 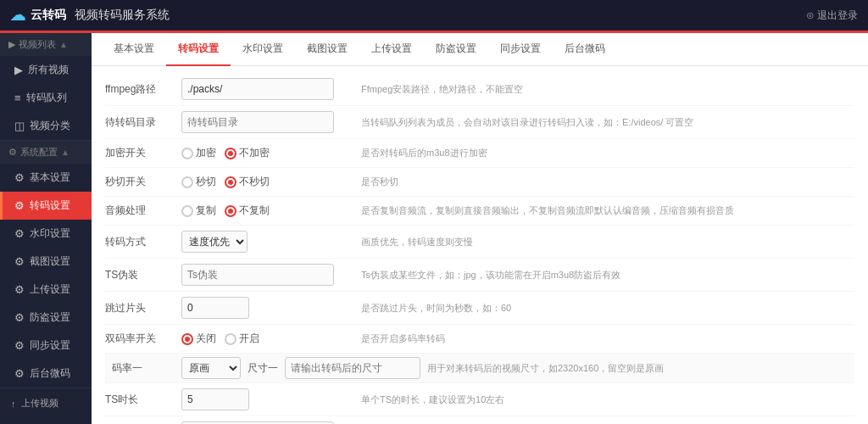 I want to click on sidebar-label-screenshot: 截图设置, so click(x=50, y=261).